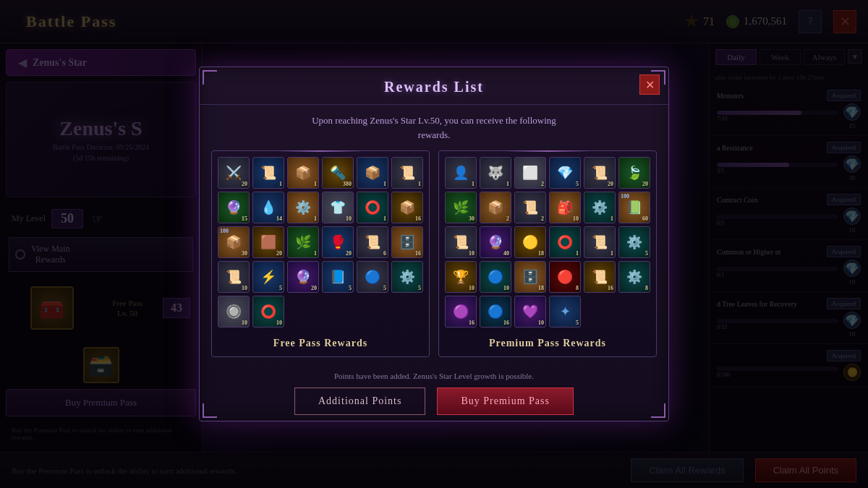  Describe the element at coordinates (338, 173) in the screenshot. I see `item-cell: 🔦380` at that location.